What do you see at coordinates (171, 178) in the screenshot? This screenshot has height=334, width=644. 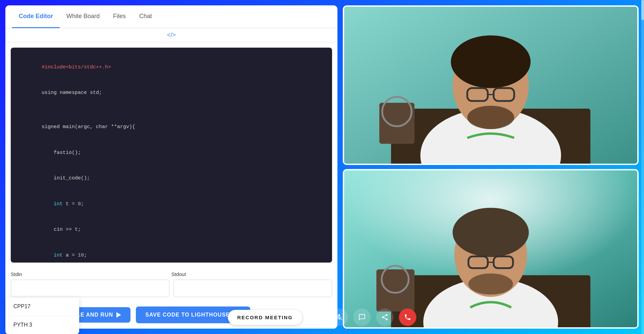 I see `code-line-6: init_code();` at bounding box center [171, 178].